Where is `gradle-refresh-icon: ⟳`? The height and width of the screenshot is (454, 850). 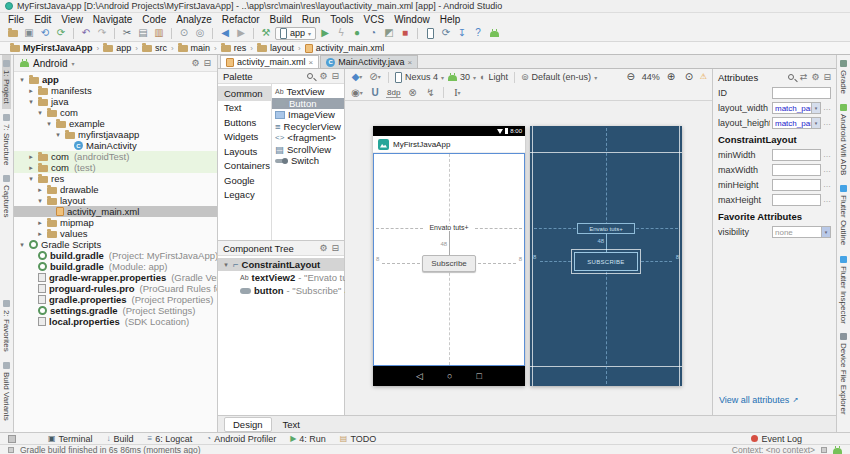
gradle-refresh-icon: ⟳ is located at coordinates (61, 33).